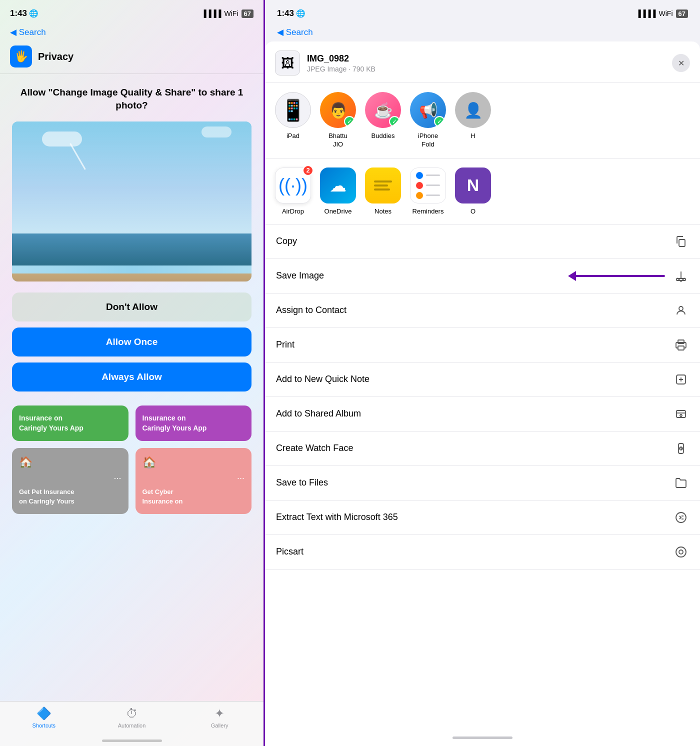  Describe the element at coordinates (681, 552) in the screenshot. I see `picsart-icon` at that location.